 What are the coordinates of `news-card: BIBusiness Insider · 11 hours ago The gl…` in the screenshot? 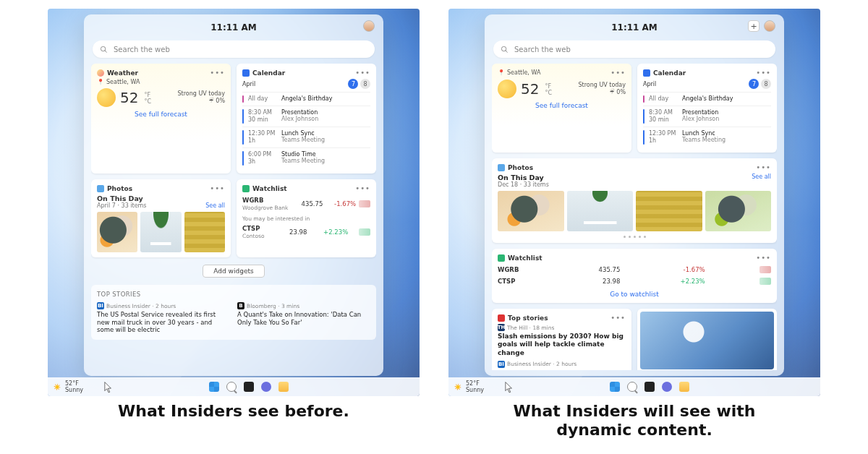 It's located at (707, 340).